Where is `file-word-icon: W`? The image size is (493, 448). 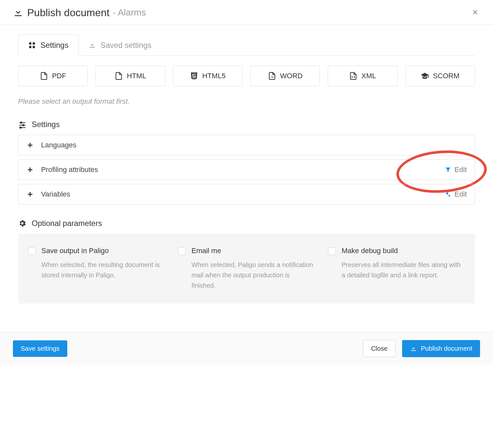
file-word-icon: W is located at coordinates (272, 76).